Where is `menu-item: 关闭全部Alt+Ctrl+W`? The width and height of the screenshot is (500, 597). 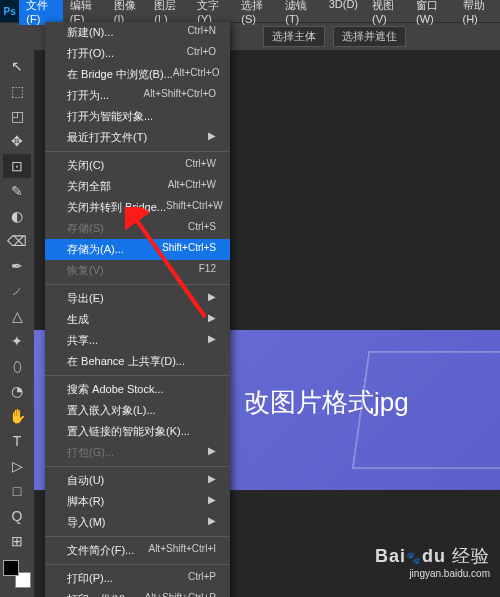
menu-item: 关闭全部Alt+Ctrl+W is located at coordinates (138, 186).